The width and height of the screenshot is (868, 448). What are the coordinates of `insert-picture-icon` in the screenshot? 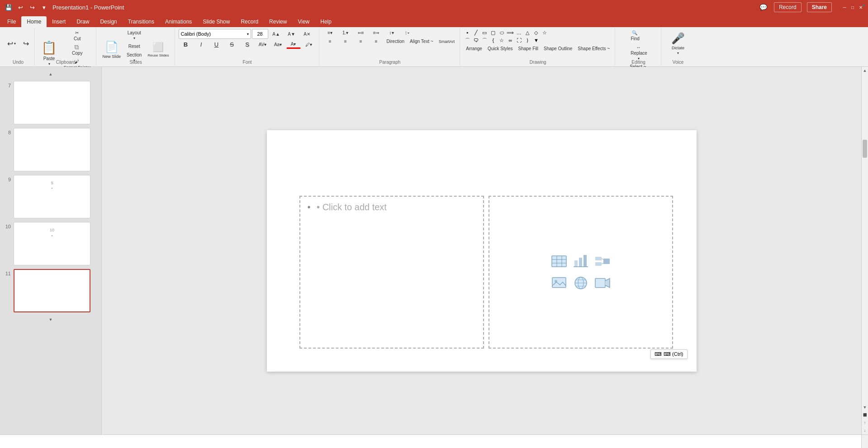 It's located at (559, 283).